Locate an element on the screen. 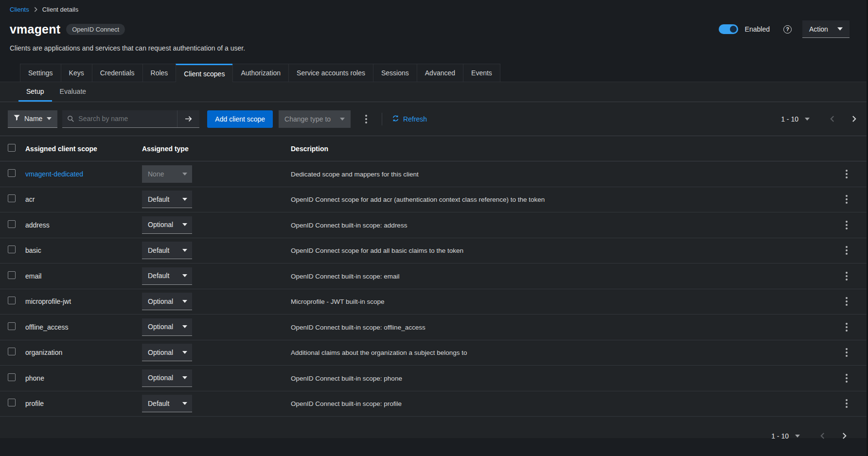 Image resolution: width=868 pixels, height=456 pixels. tab-service-accounts-roles: Service accounts roles is located at coordinates (331, 73).